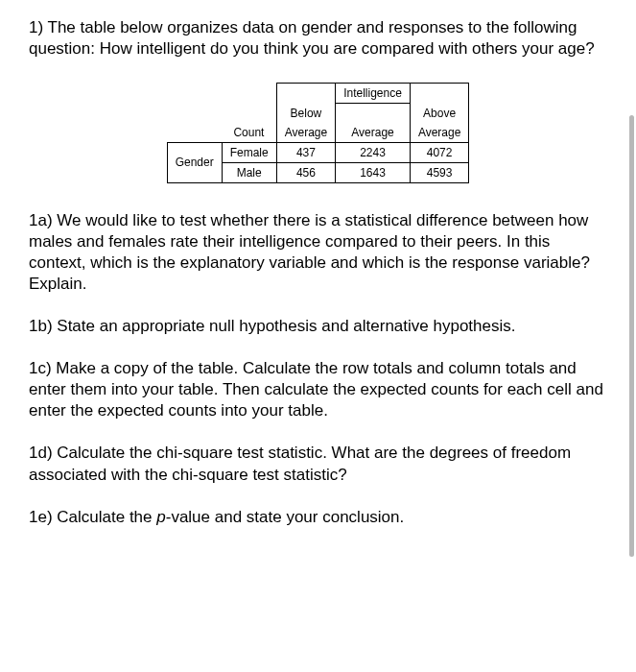 The image size is (636, 672). I want to click on count-label: Count, so click(249, 123).